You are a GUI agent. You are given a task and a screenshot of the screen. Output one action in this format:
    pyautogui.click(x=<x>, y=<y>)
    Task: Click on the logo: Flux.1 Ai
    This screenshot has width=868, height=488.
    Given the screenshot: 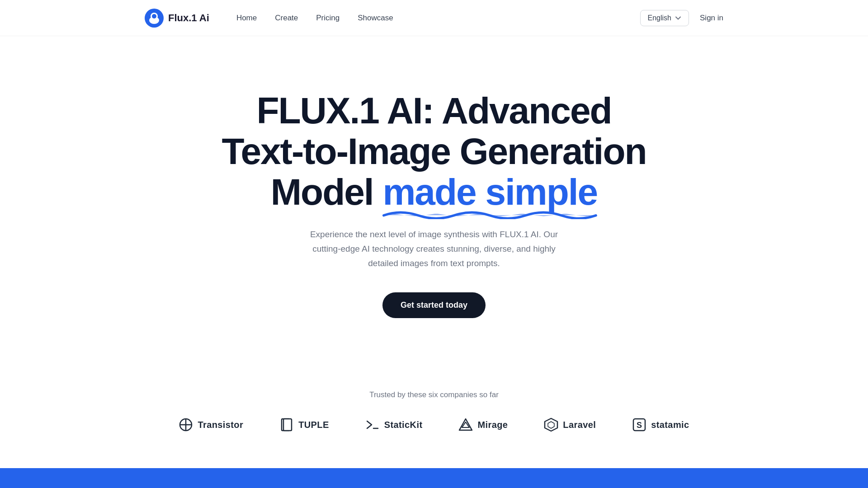 What is the action you would take?
    pyautogui.click(x=177, y=18)
    